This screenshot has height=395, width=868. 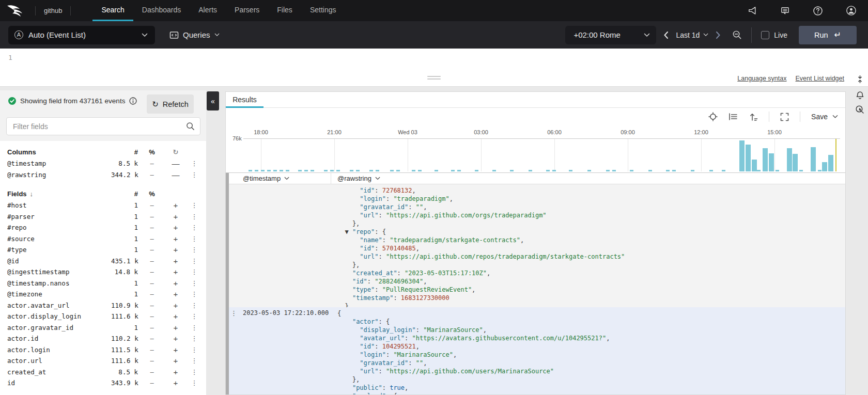 What do you see at coordinates (851, 10) in the screenshot?
I see `user-avatar-icon` at bounding box center [851, 10].